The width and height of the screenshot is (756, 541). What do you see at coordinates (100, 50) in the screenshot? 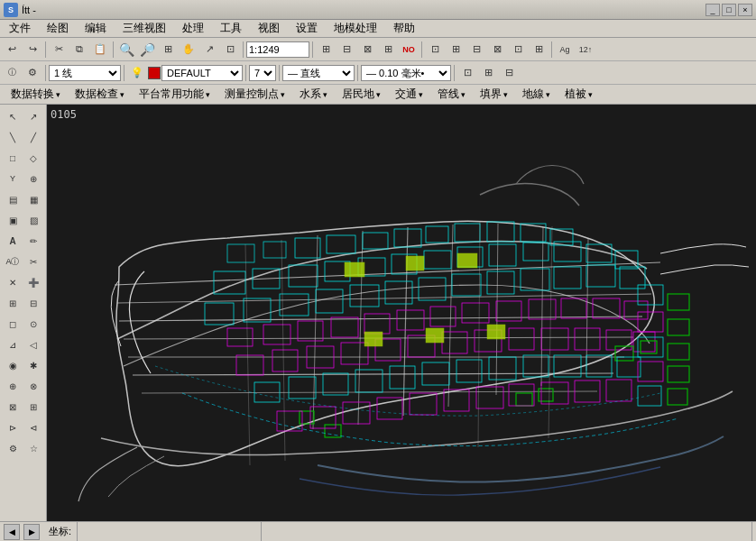
I see `tb-paste: 📋` at bounding box center [100, 50].